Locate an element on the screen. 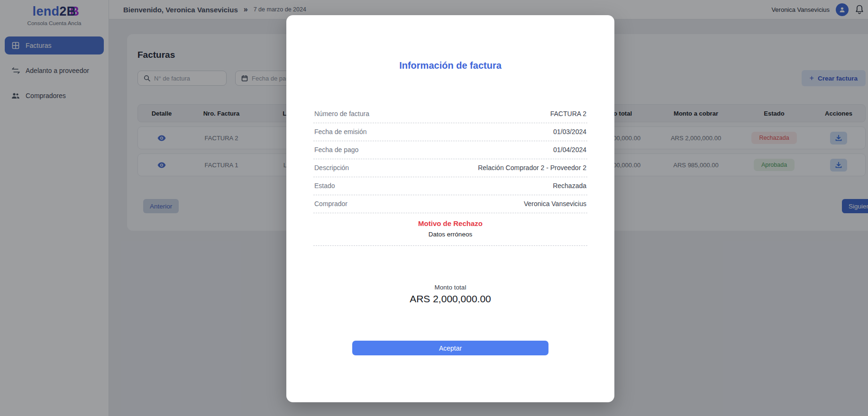 This screenshot has width=868, height=416. invoice-fields: Número de factura FACTURA 2 Fecha de emi… is located at coordinates (450, 159).